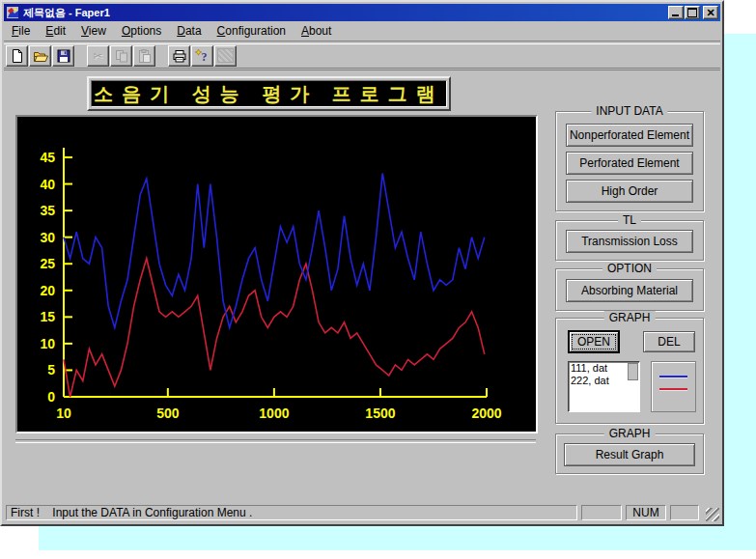 Image resolution: width=756 pixels, height=559 pixels. What do you see at coordinates (141, 31) in the screenshot?
I see `menu-item-options: Options` at bounding box center [141, 31].